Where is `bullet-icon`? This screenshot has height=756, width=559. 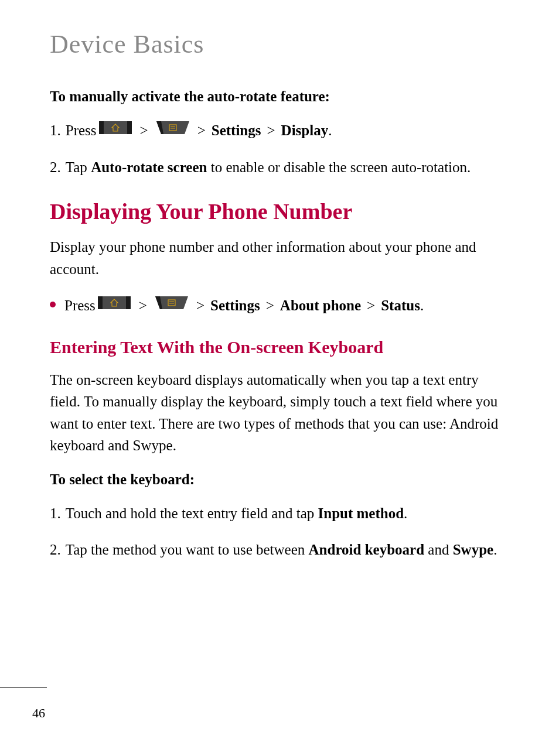 bullet-icon is located at coordinates (53, 305).